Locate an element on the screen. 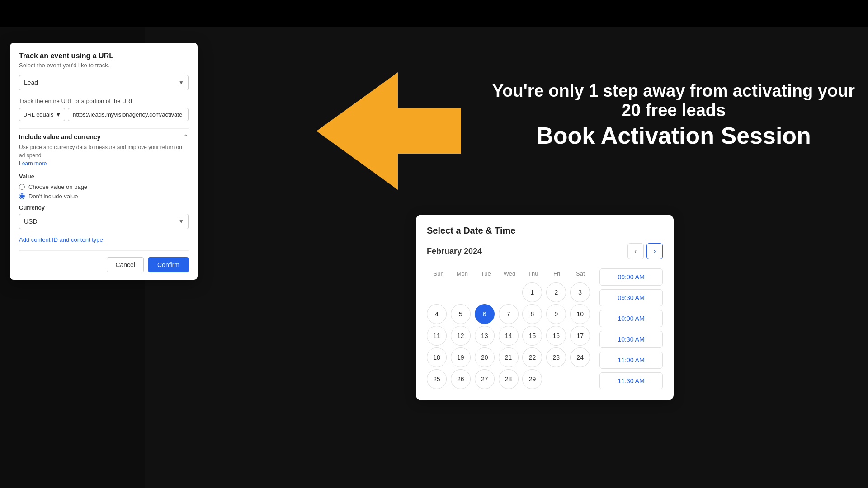 The width and height of the screenshot is (868, 488). cal-day-14: 14 is located at coordinates (509, 336).